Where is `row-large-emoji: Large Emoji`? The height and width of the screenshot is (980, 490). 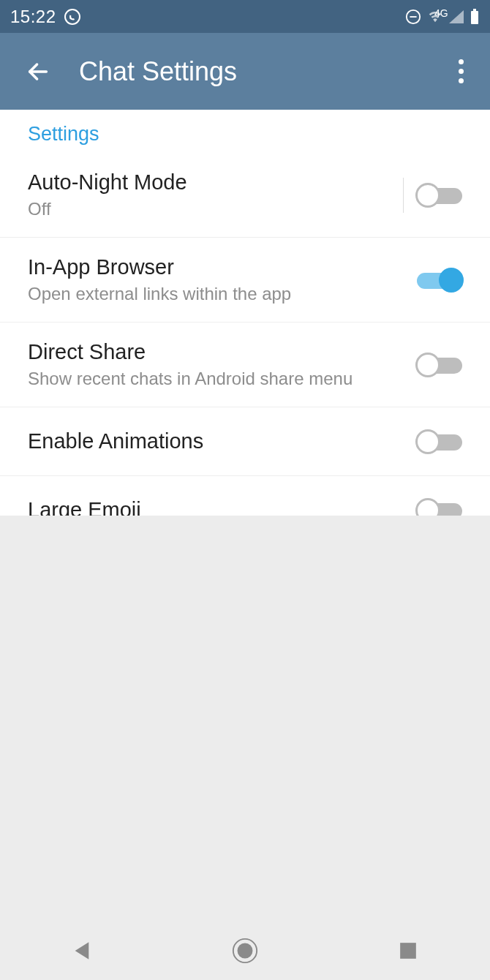
row-large-emoji: Large Emoji is located at coordinates (245, 496).